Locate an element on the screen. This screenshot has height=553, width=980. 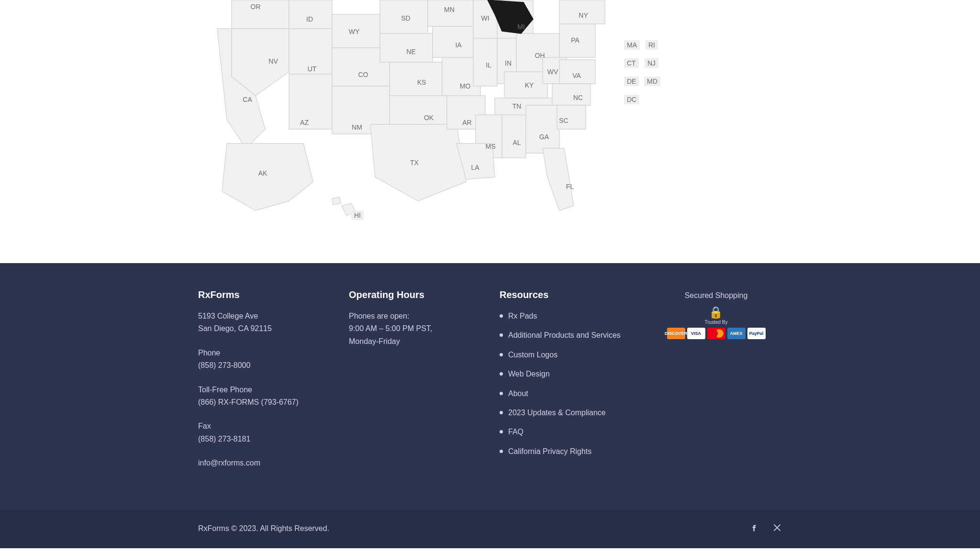
facebook-icon is located at coordinates (754, 529).